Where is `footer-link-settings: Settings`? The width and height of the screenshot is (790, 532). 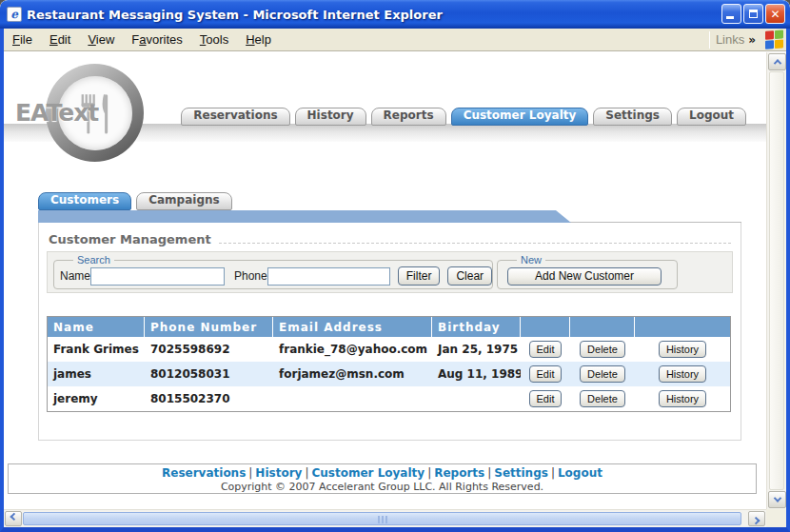 footer-link-settings: Settings is located at coordinates (522, 473).